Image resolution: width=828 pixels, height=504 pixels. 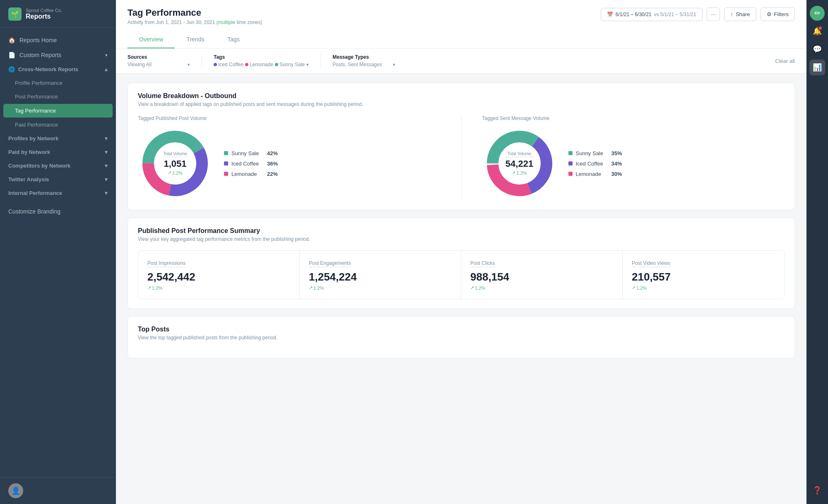 What do you see at coordinates (58, 491) in the screenshot?
I see `sidebar-footer: 👤` at bounding box center [58, 491].